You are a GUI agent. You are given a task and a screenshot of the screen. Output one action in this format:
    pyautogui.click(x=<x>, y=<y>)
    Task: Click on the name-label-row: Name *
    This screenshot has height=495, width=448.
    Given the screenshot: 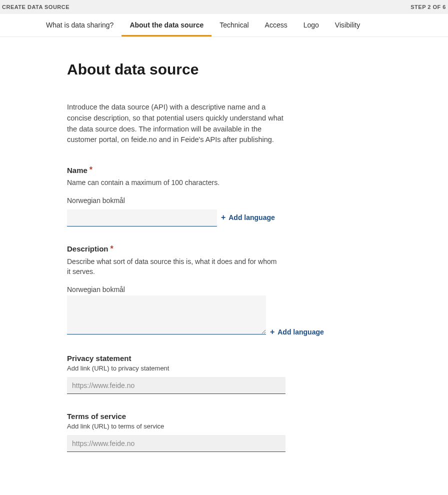 What is the action you would take?
    pyautogui.click(x=208, y=170)
    